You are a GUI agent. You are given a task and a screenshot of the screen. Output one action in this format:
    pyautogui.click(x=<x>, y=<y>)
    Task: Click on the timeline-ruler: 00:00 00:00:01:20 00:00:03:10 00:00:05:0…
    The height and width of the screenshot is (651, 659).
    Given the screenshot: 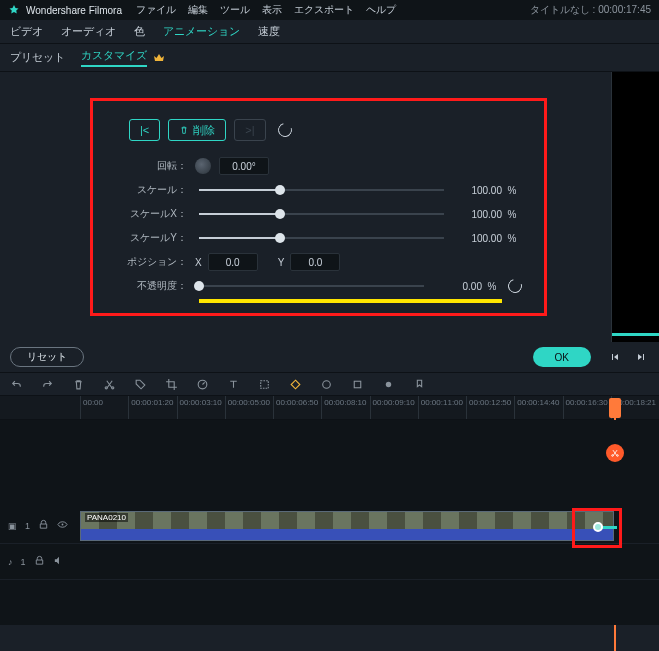 What is the action you would take?
    pyautogui.click(x=330, y=408)
    